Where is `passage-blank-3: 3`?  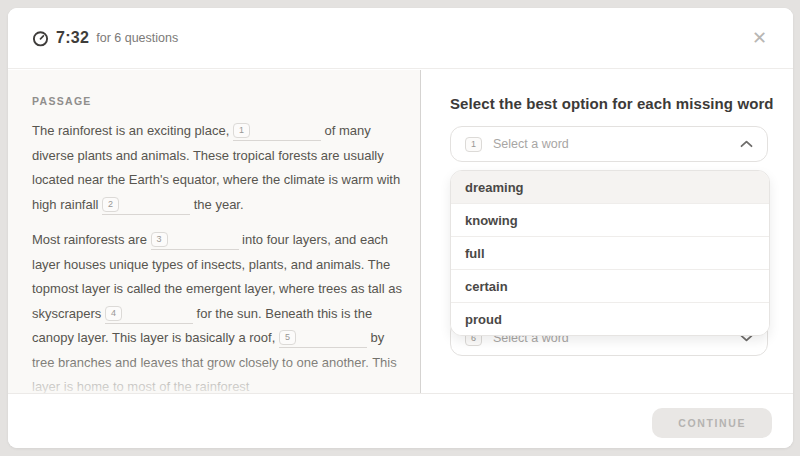
passage-blank-3: 3 is located at coordinates (195, 241).